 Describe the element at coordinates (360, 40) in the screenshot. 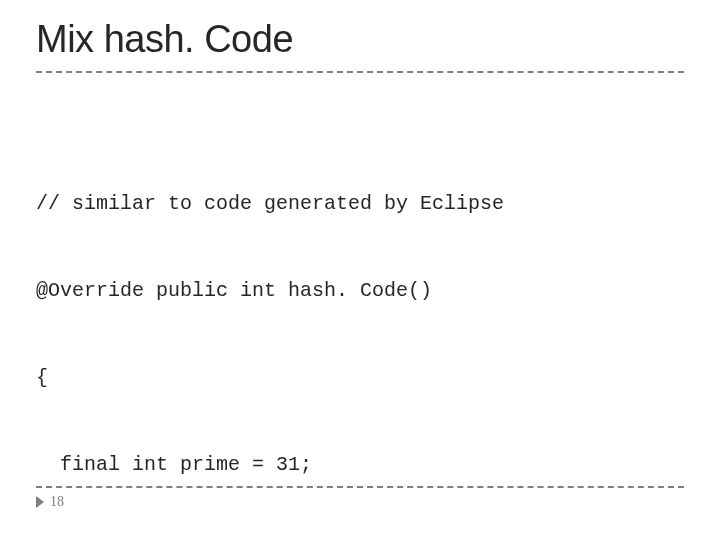

I see `slide-title: Mix hash. Code` at that location.